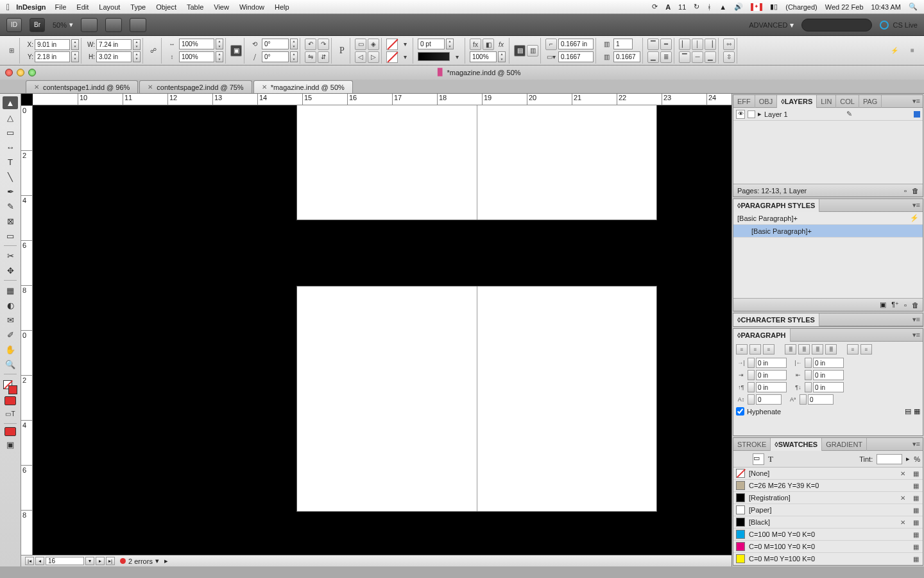 The height and width of the screenshot is (578, 924). I want to click on tab-color: COL, so click(848, 101).